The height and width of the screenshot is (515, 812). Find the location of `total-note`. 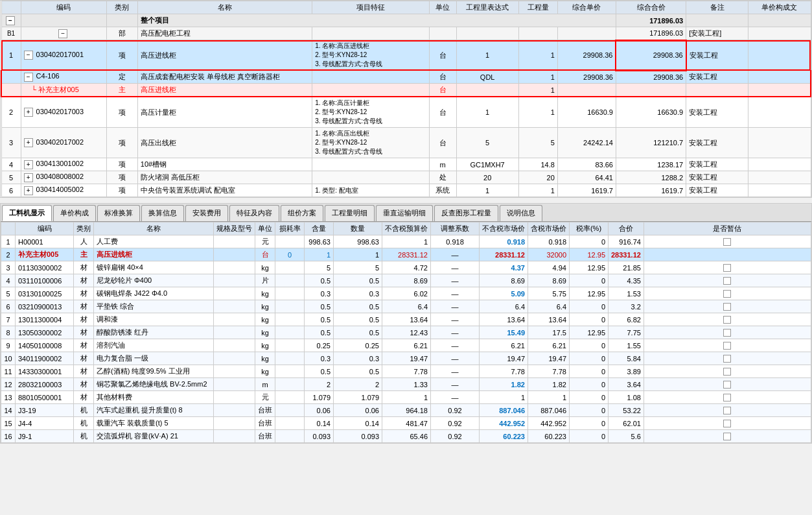

total-note is located at coordinates (717, 21).